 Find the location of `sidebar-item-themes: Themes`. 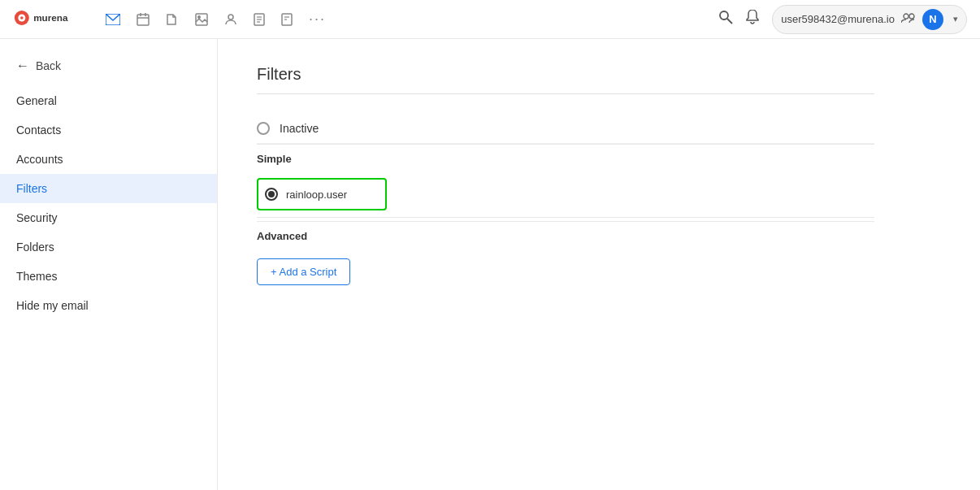

sidebar-item-themes: Themes is located at coordinates (109, 276).